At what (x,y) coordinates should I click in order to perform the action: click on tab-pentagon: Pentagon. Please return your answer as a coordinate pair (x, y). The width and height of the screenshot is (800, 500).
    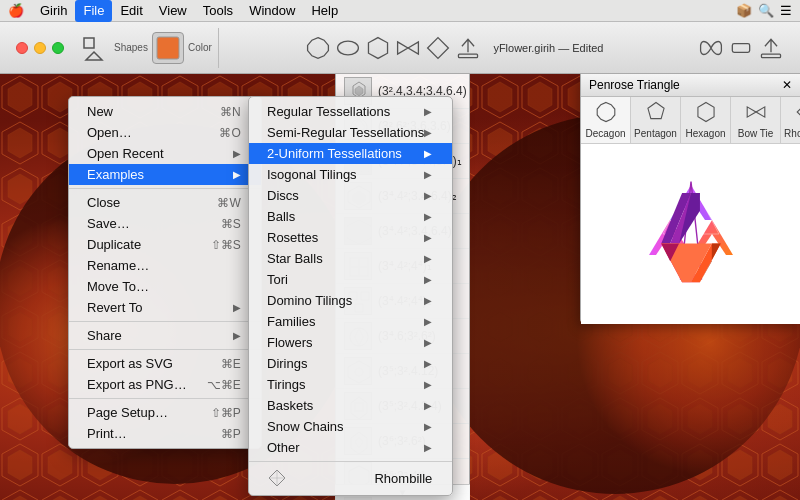
    Looking at the image, I should click on (656, 120).